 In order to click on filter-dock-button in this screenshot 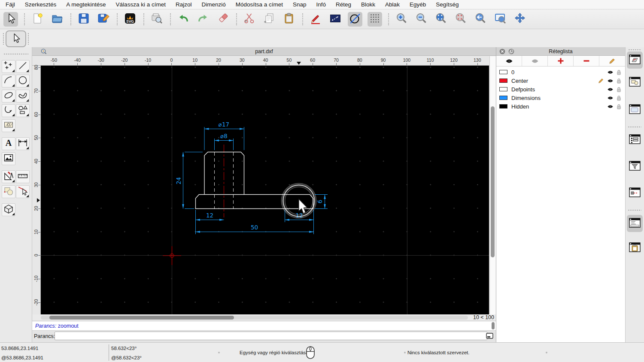, I will do `click(635, 166)`.